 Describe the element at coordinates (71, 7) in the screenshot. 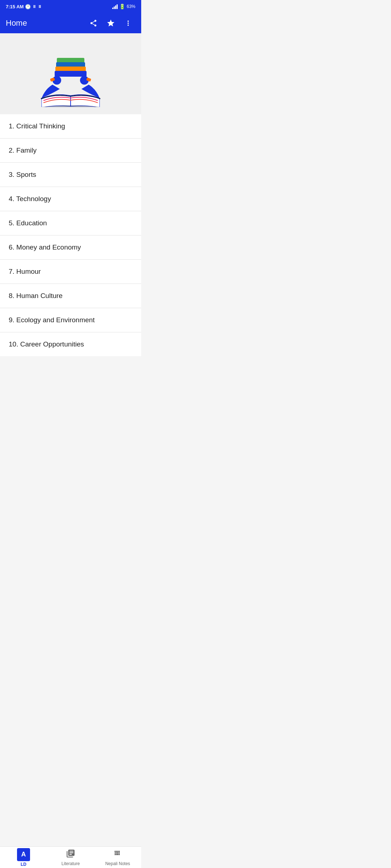

I see `status-bar: 7:15 AM 🕐 ⏸ ⏸ 🔋 63%` at that location.